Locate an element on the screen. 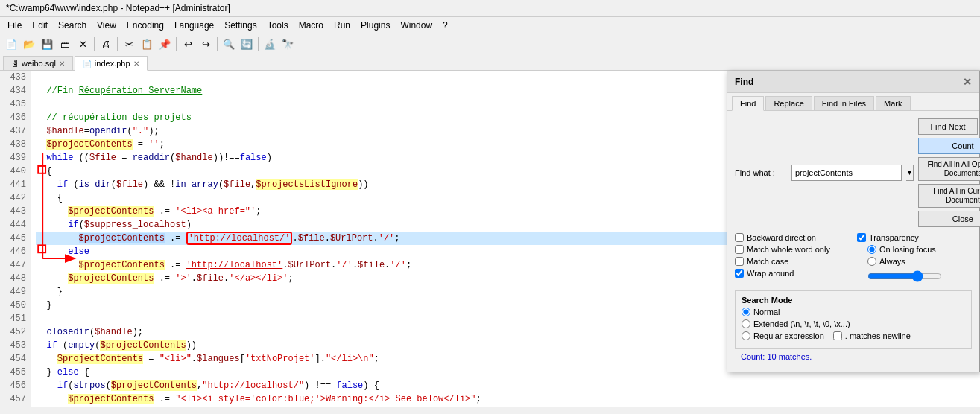 This screenshot has width=980, height=414. menu-file: File is located at coordinates (15, 25).